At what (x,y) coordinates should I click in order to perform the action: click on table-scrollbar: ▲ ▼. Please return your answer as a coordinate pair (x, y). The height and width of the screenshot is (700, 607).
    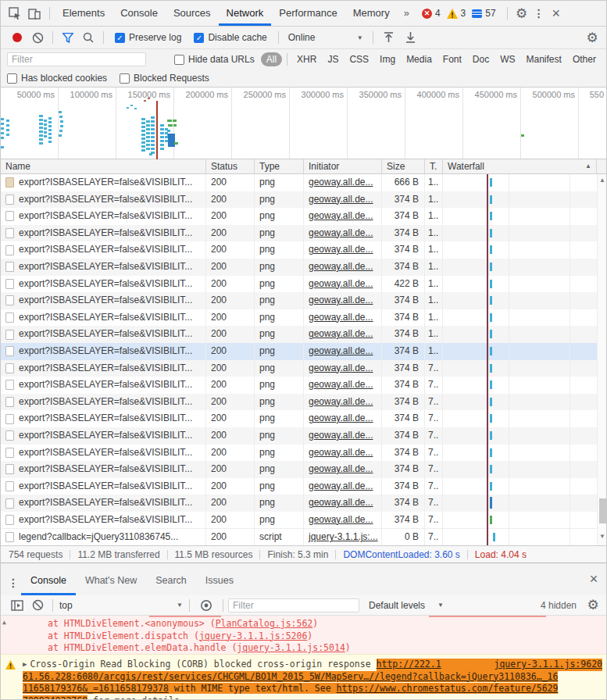
    Looking at the image, I should click on (602, 359).